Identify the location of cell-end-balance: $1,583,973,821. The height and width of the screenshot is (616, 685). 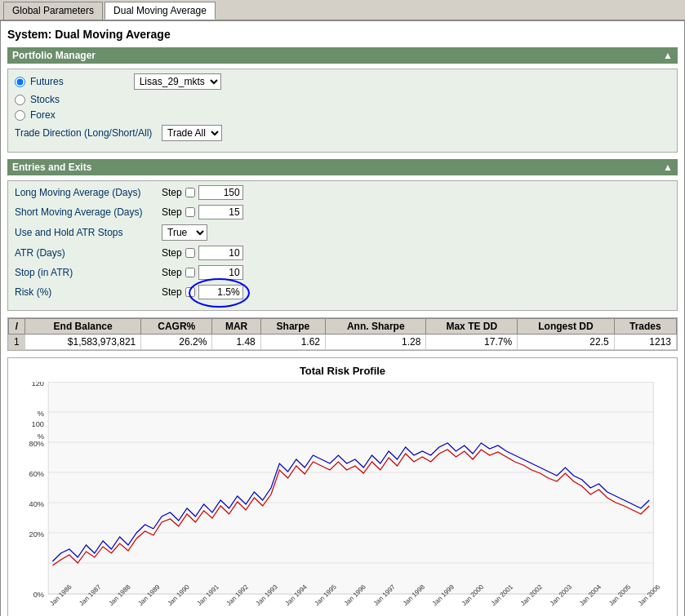
(83, 343).